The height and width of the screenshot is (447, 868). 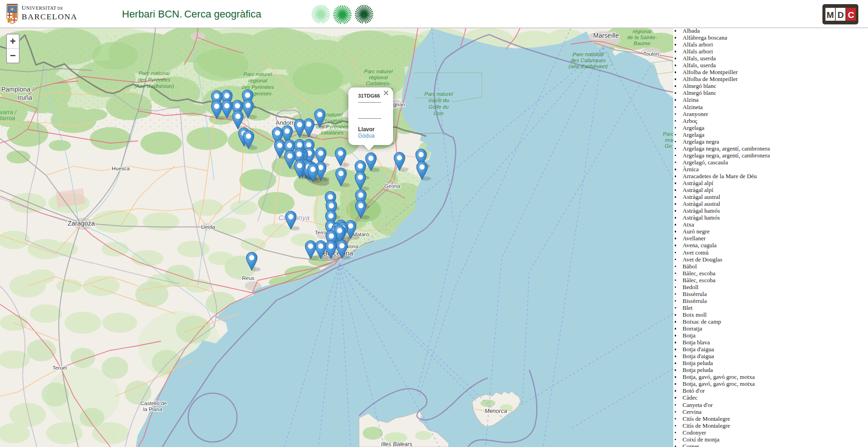 What do you see at coordinates (439, 100) in the screenshot?
I see `svg-text: marin du` at bounding box center [439, 100].